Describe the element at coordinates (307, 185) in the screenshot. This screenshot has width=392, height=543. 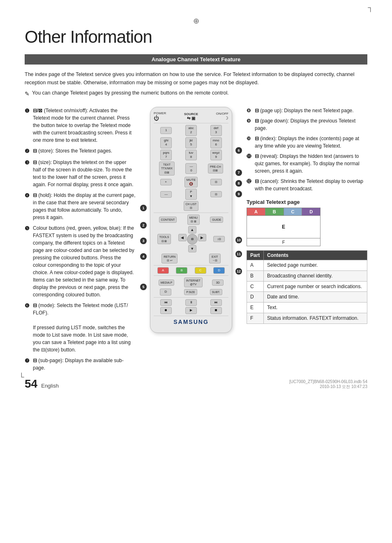
I see `list-item: ⓬ ⊟ (cancel): Shrinks the Teletext displ…` at that location.